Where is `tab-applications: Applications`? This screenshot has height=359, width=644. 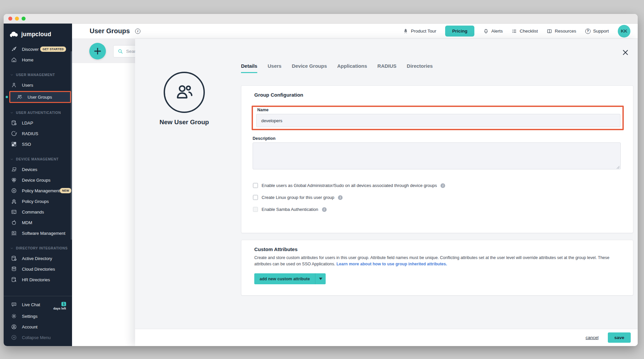 tab-applications: Applications is located at coordinates (352, 68).